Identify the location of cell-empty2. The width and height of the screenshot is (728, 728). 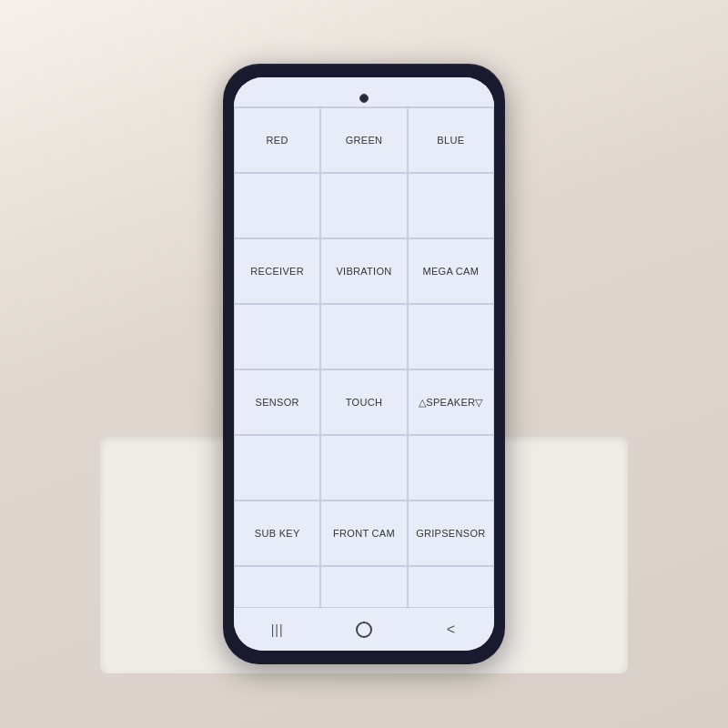
(364, 206).